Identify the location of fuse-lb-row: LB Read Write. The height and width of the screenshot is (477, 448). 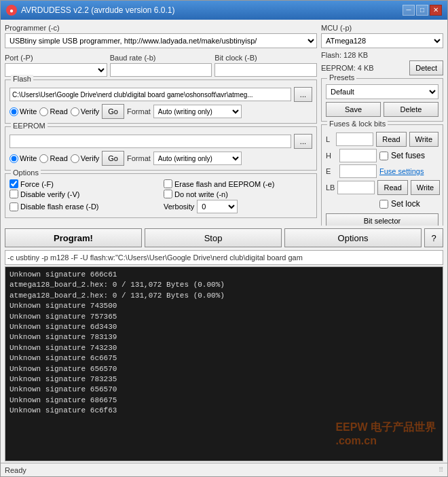
(382, 188).